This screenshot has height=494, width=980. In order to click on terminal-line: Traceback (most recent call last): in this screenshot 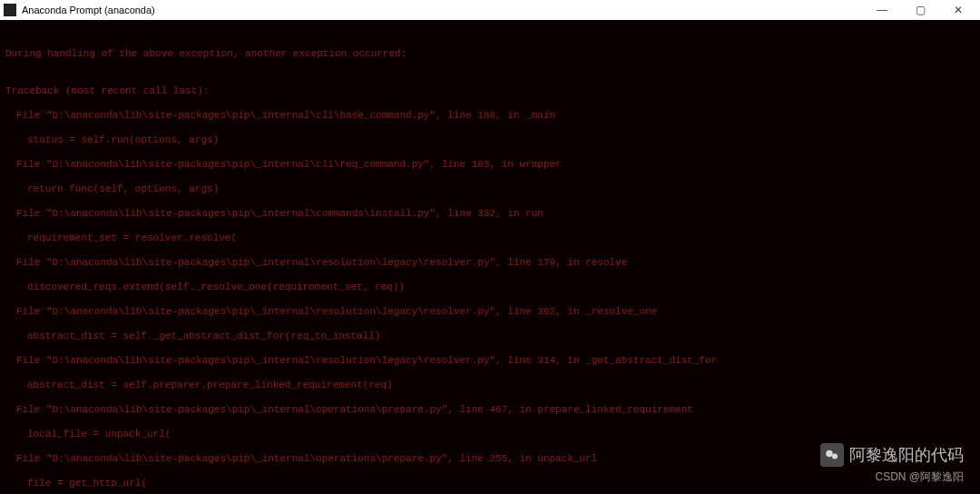, I will do `click(490, 92)`.